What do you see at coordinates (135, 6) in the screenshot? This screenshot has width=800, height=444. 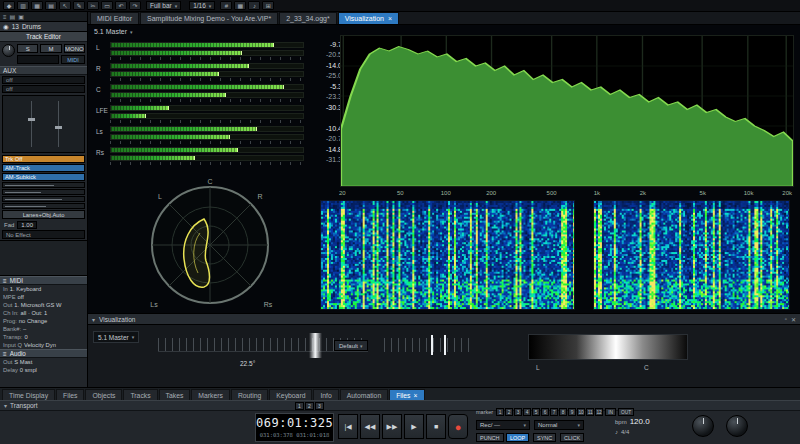 I see `redo-icon: ↷` at bounding box center [135, 6].